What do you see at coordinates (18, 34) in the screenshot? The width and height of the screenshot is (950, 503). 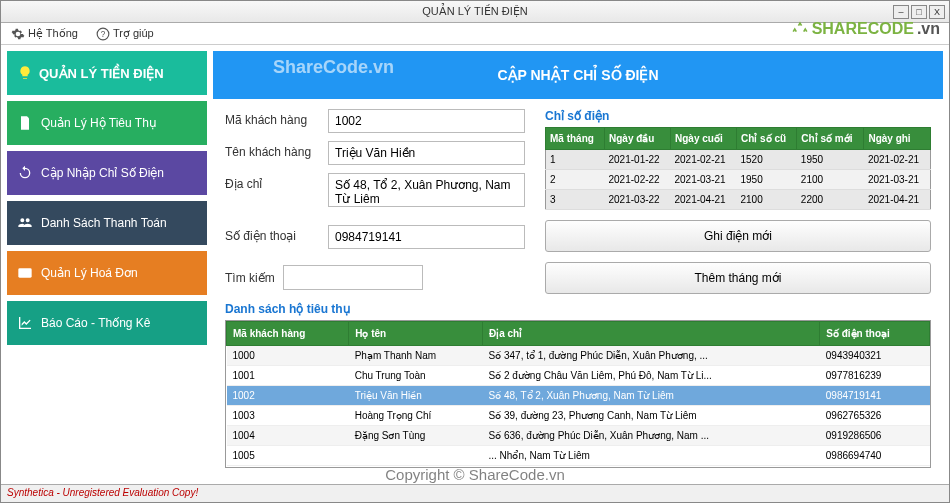 I see `gear-icon` at bounding box center [18, 34].